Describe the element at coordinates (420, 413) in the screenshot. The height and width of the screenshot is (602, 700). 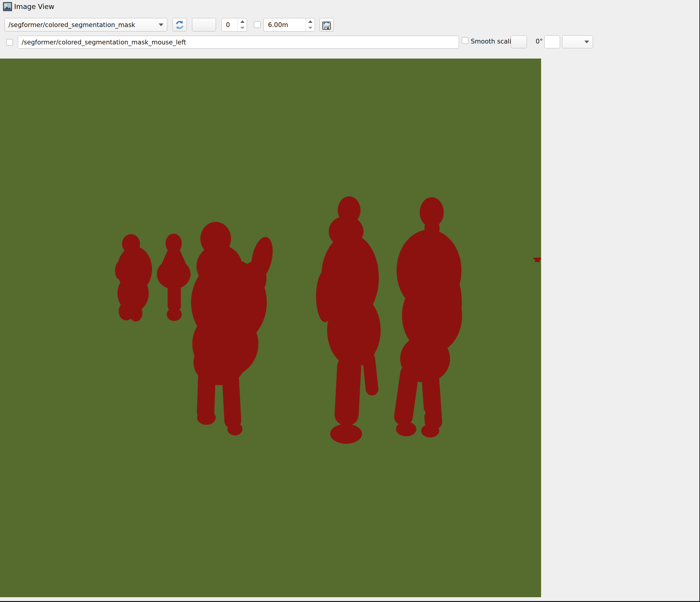
I see `mask-gap` at that location.